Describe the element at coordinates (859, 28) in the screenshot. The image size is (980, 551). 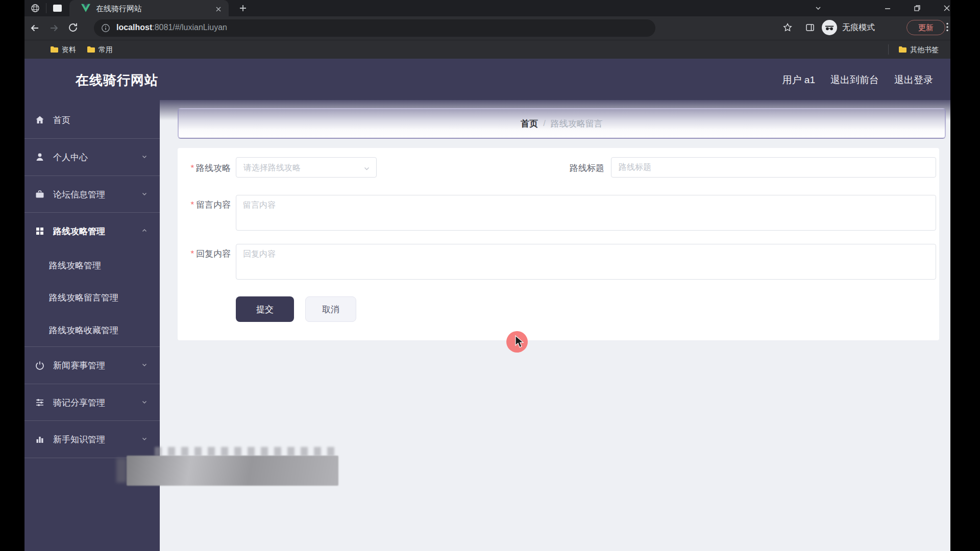
I see `incognito-label: 无痕模式` at that location.